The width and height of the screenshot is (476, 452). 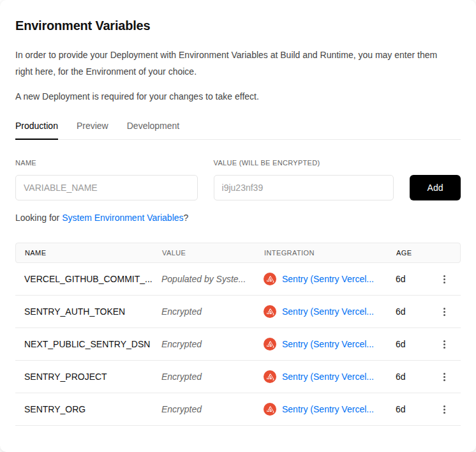 I want to click on tab-production: Production, so click(x=37, y=130).